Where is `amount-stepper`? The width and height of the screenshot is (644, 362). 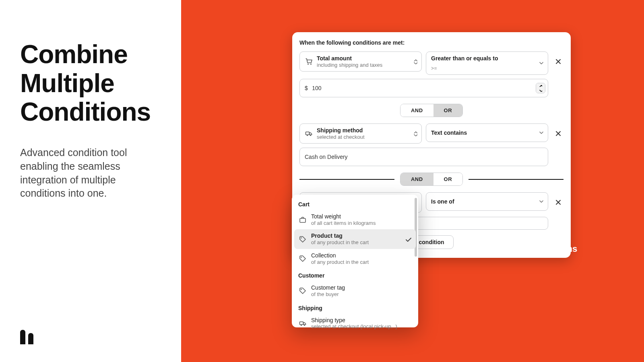 amount-stepper is located at coordinates (541, 88).